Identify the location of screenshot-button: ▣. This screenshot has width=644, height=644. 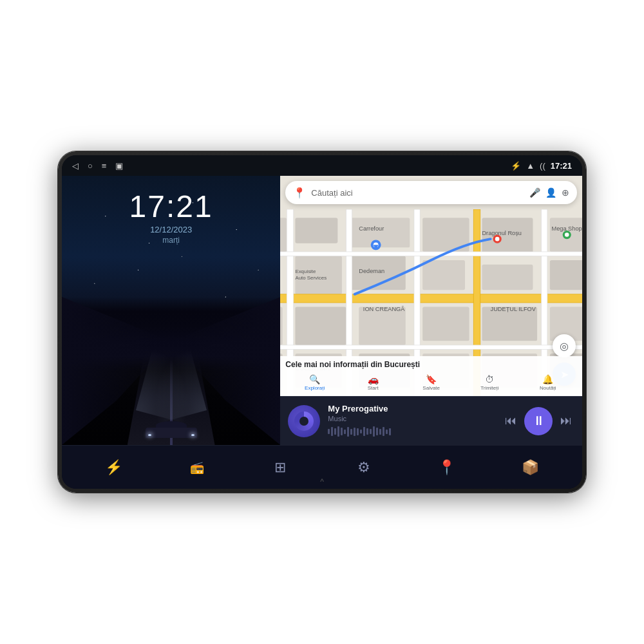
(119, 166).